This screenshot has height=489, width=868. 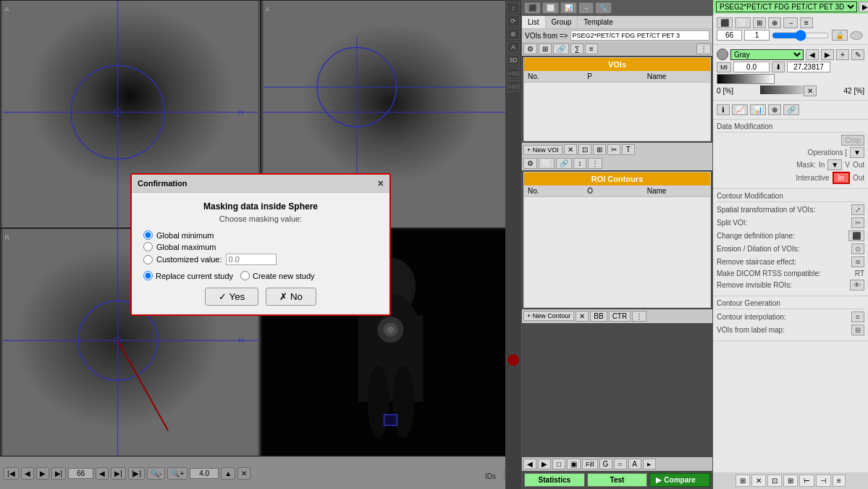 What do you see at coordinates (530, 49) in the screenshot?
I see `voi-settings-btn: ⚙` at bounding box center [530, 49].